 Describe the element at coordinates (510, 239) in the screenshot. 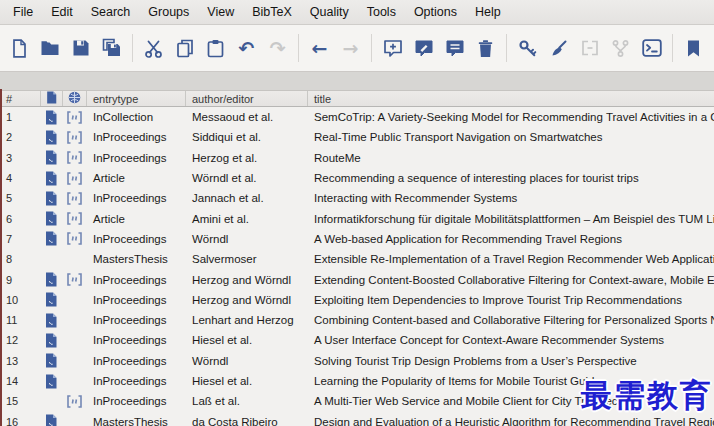

I see `title-cell: A Web-based Application for Recommending…` at that location.